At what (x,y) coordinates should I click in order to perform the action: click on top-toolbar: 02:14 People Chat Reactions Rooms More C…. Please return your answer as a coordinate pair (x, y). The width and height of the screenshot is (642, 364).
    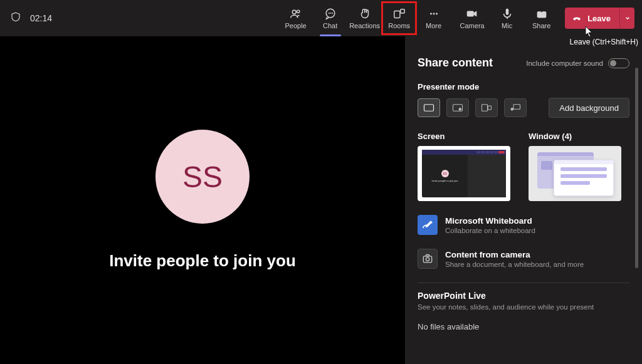
    Looking at the image, I should click on (321, 18).